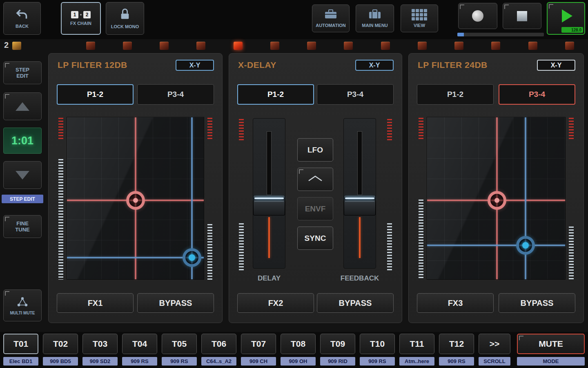  I want to click on meter-level-segments, so click(210, 252).